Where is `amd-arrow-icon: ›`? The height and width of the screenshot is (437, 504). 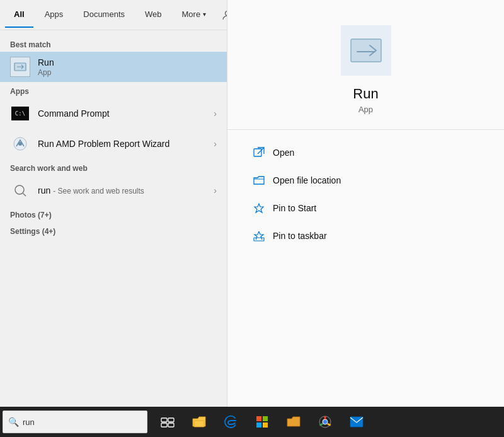 amd-arrow-icon: › is located at coordinates (215, 144).